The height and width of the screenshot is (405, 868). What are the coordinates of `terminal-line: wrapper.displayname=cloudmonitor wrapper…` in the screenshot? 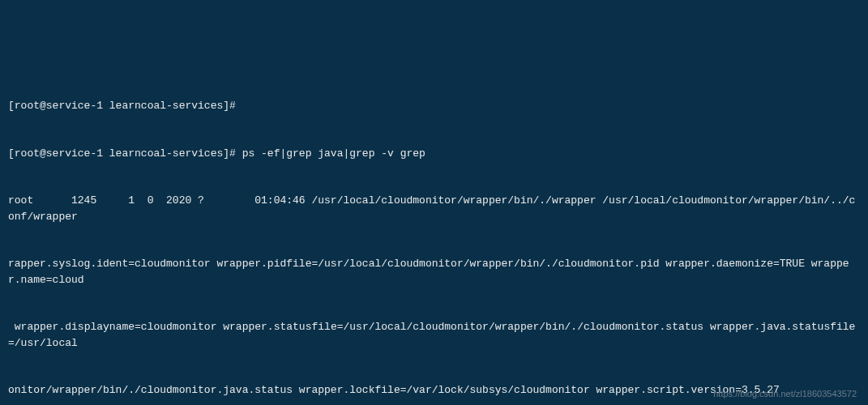 It's located at (434, 335).